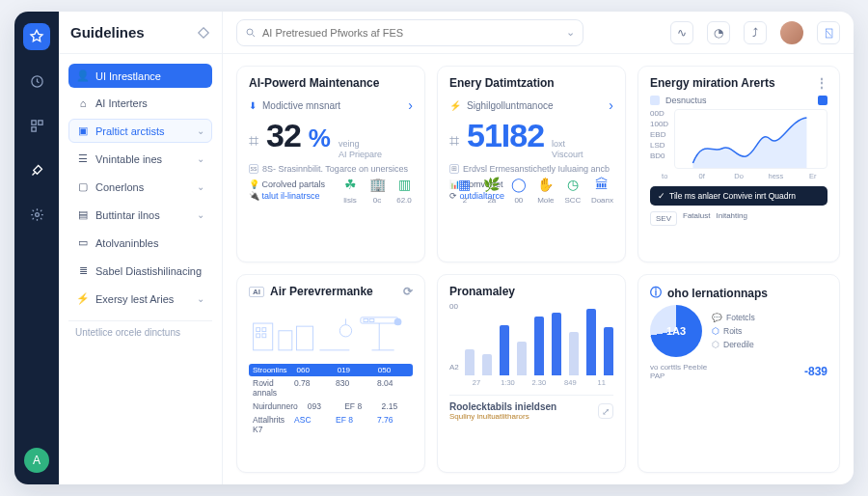 The image size is (868, 496). I want to click on sidebar-item-6: ▭ Atolvaninbles, so click(141, 243).